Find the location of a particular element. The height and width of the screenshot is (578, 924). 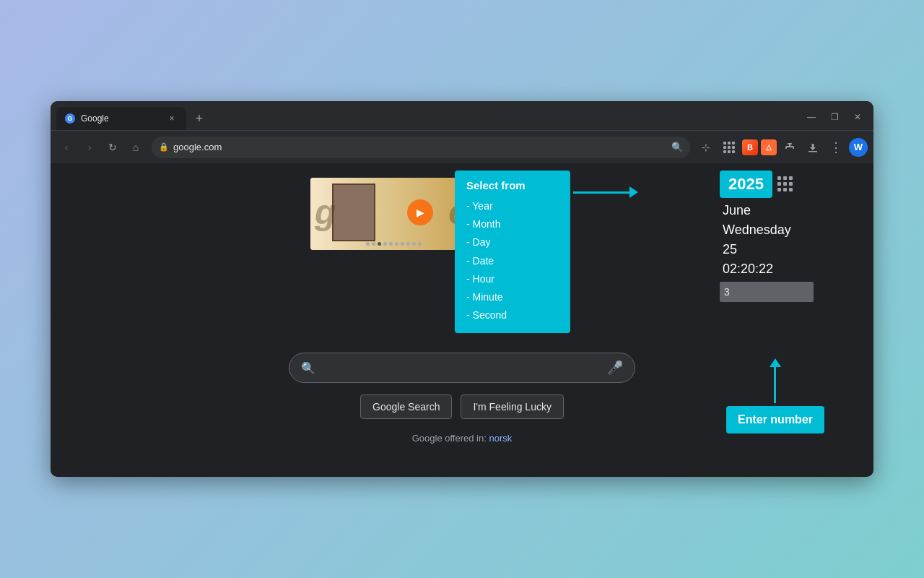

feeling-lucky-button: I'm Feeling Lucky is located at coordinates (513, 407).